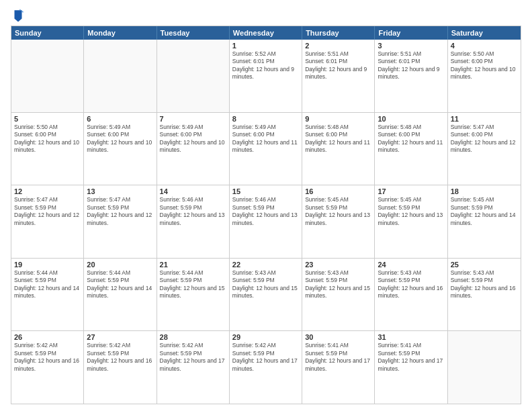 This screenshot has height=411, width=532. Describe the element at coordinates (484, 119) in the screenshot. I see `day-number: 11` at that location.